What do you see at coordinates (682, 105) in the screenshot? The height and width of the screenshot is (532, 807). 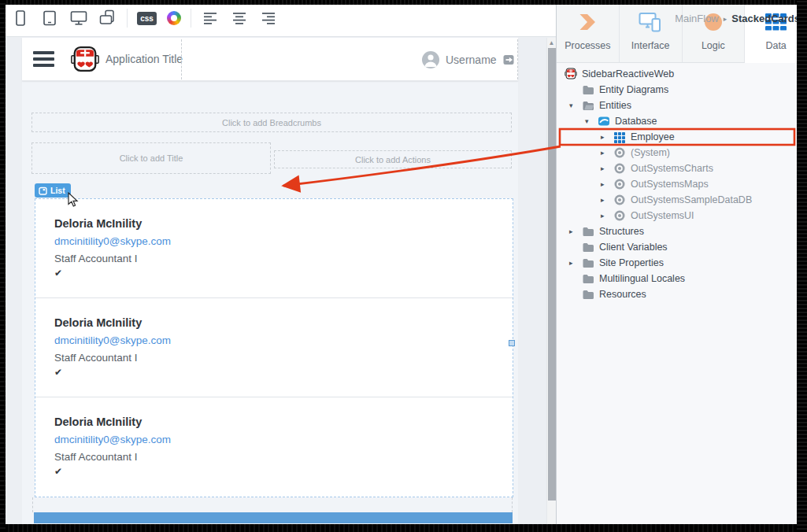 I see `tree-item-entities: ▾Entities` at bounding box center [682, 105].